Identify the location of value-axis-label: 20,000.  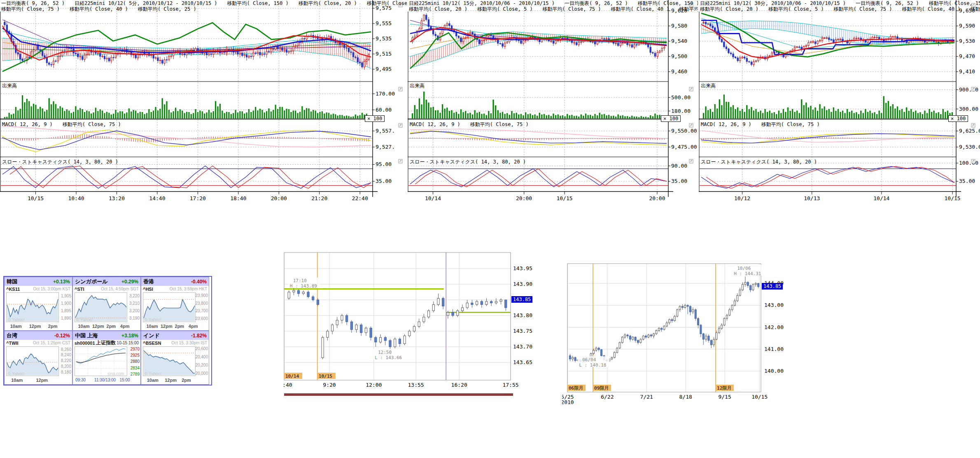
(202, 373).